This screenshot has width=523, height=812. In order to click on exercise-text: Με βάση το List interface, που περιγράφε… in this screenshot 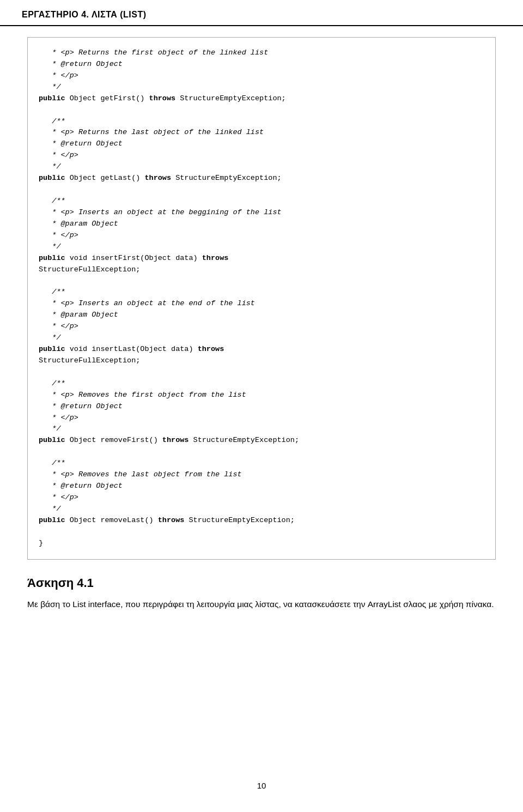, I will do `click(262, 605)`.